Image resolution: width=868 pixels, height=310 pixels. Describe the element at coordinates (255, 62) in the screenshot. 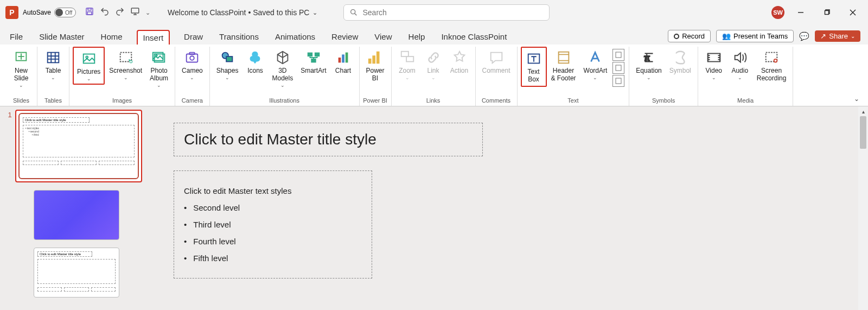

I see `icons-button: Icons` at that location.